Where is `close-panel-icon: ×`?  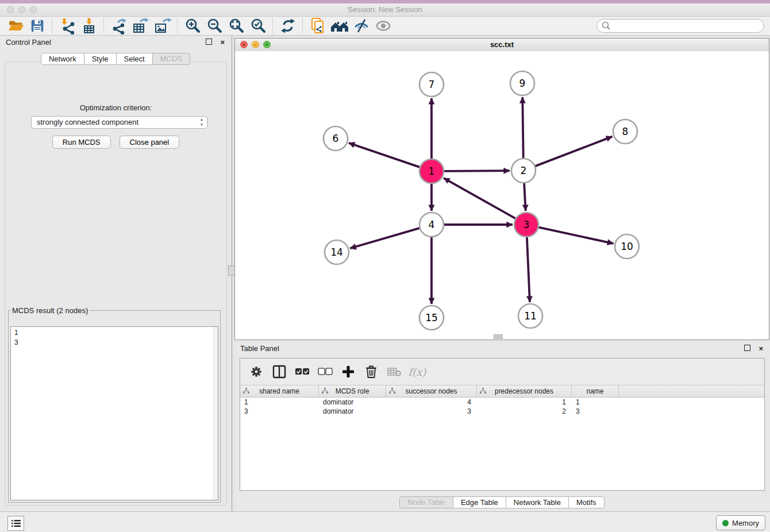
close-panel-icon: × is located at coordinates (222, 43).